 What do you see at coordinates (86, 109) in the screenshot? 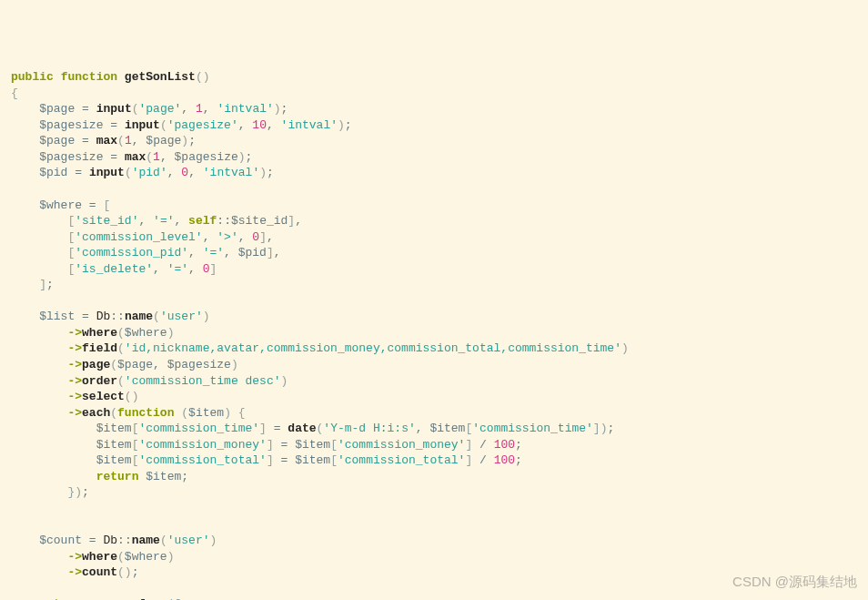
I see `op-eq: =` at bounding box center [86, 109].